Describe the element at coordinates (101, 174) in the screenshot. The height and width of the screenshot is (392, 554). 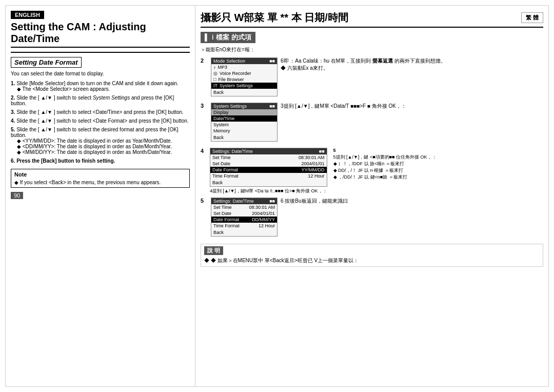
I see `note-title: Note` at that location.